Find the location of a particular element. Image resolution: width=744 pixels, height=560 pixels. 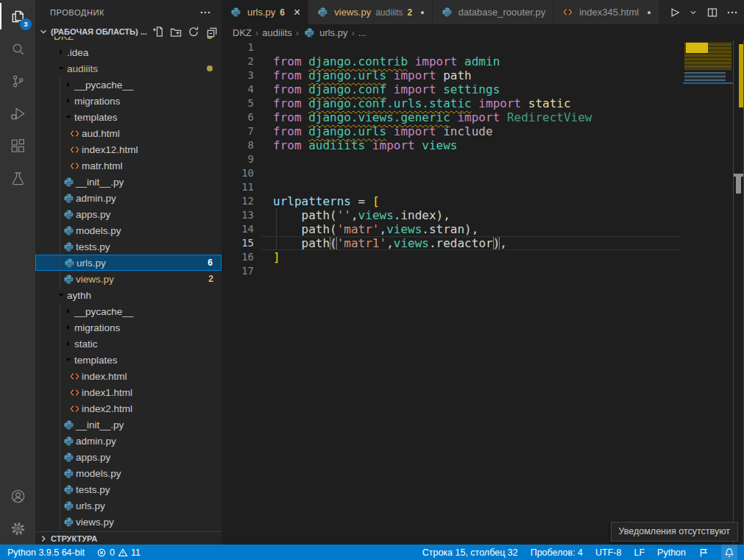

close-icon: × is located at coordinates (297, 13).